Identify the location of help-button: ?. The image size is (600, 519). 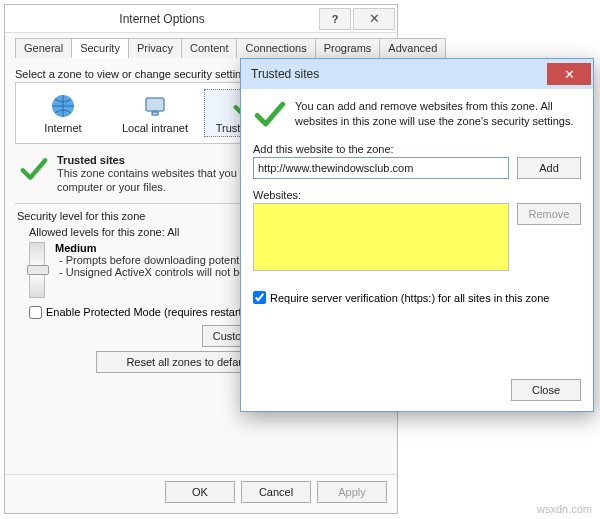
(335, 19).